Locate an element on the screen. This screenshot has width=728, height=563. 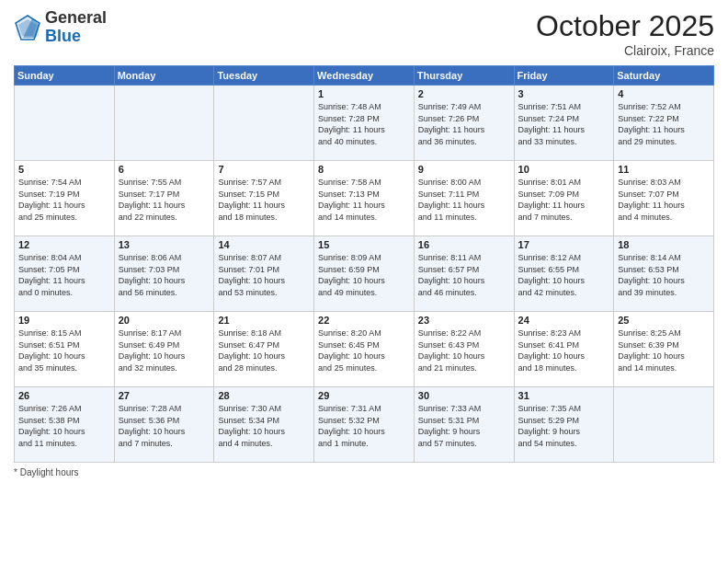
calendar-weekday-header: Wednesday is located at coordinates (364, 75).